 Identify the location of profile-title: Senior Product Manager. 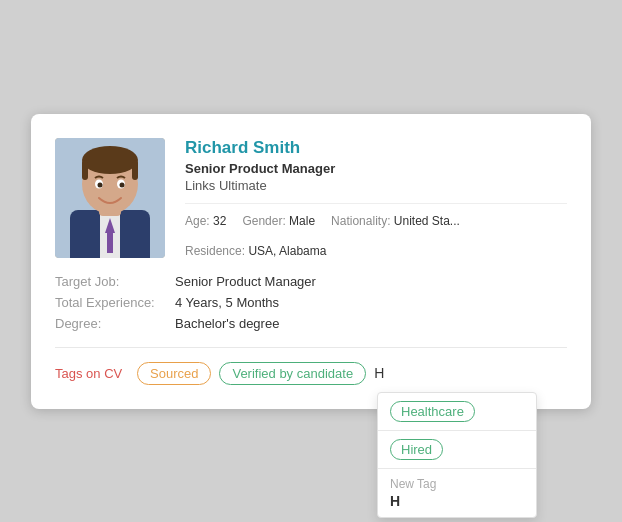
(376, 168).